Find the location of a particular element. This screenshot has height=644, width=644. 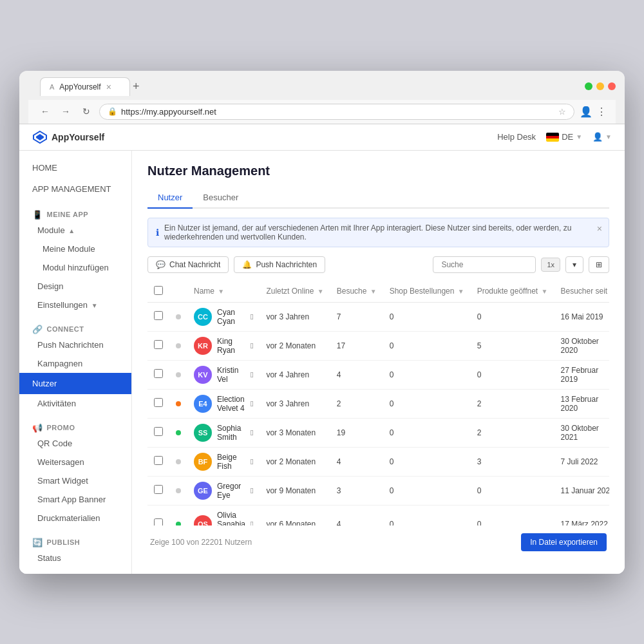

back-button: ← is located at coordinates (45, 111).